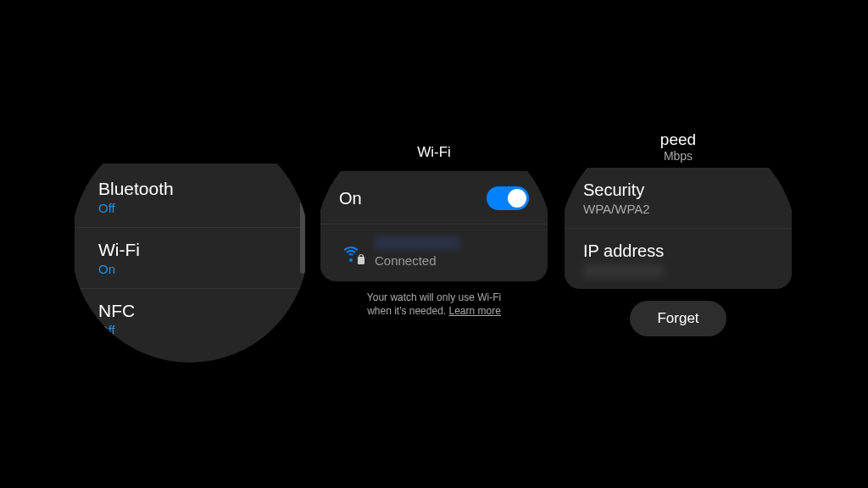 The image size is (868, 488). I want to click on watch-screen-network-details: peed Mbps Security WPA/WPA2 IP address F…, so click(678, 244).